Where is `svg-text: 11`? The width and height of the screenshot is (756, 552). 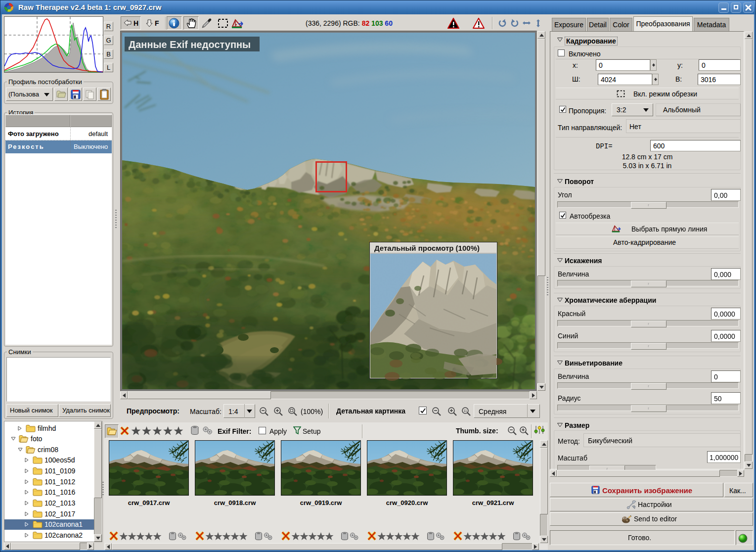 svg-text: 11 is located at coordinates (466, 411).